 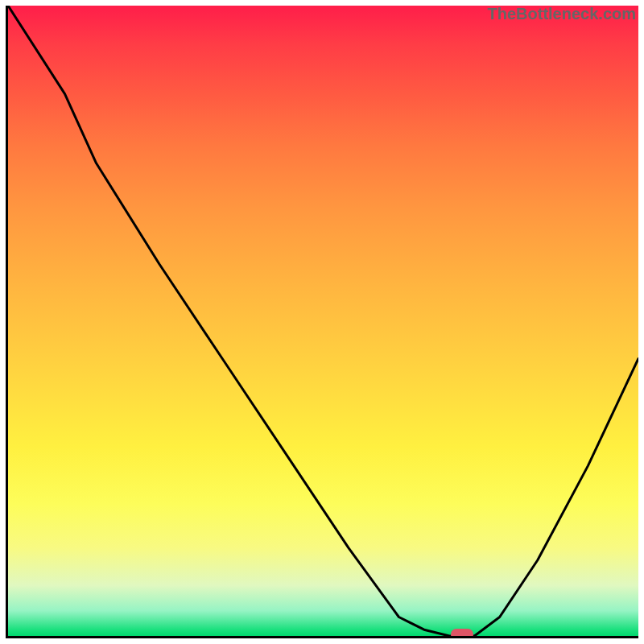 I want to click on watermark-text: TheBottleneck.com, so click(x=562, y=14).